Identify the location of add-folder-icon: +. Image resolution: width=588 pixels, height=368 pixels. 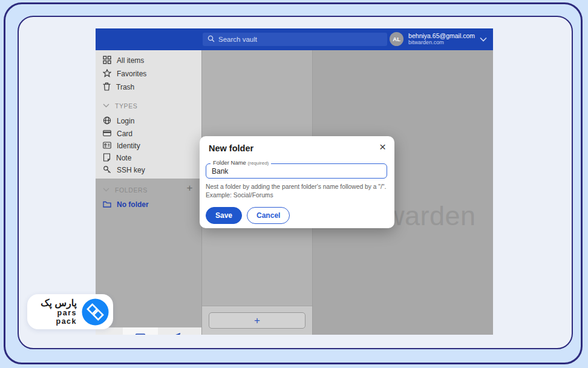
(190, 188).